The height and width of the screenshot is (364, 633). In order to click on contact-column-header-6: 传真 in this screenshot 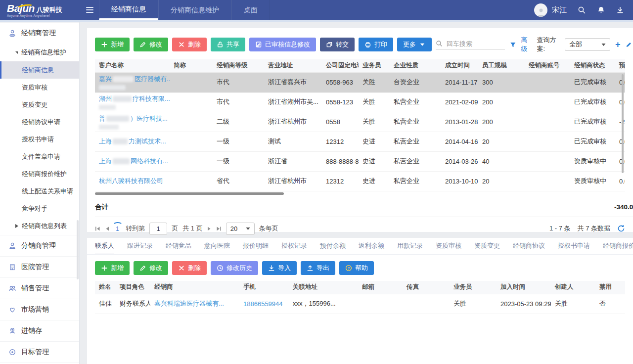, I will do `click(426, 287)`.